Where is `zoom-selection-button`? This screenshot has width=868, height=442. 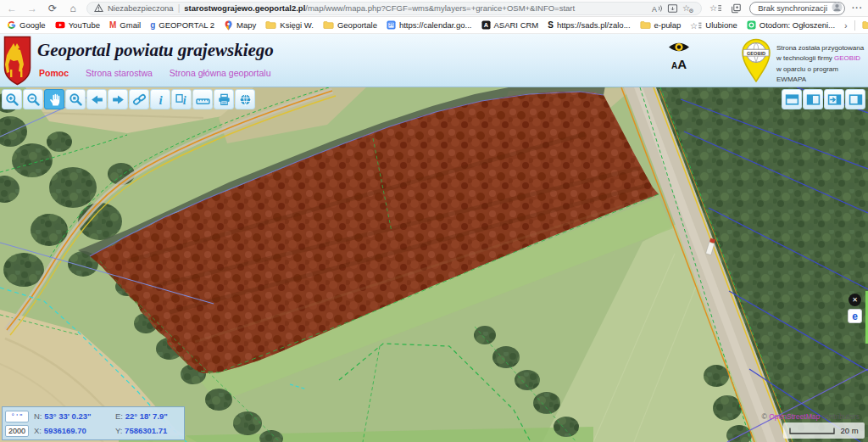 zoom-selection-button is located at coordinates (75, 99).